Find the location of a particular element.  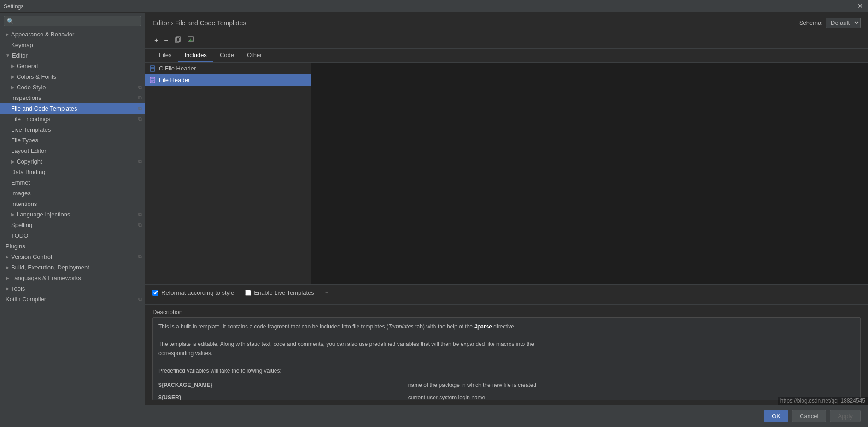

sidebar-item-inspections: Inspections⧉ is located at coordinates (72, 98).